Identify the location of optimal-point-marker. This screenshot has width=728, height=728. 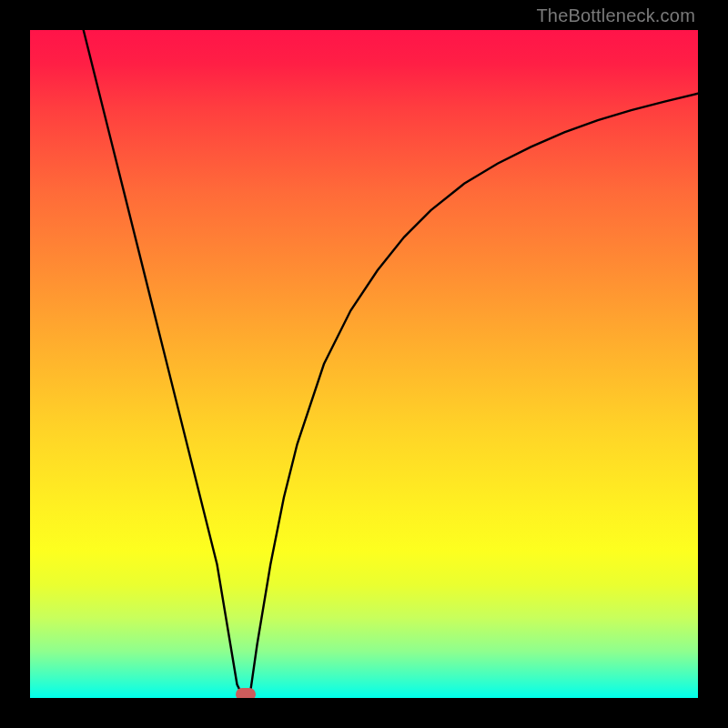
(246, 693).